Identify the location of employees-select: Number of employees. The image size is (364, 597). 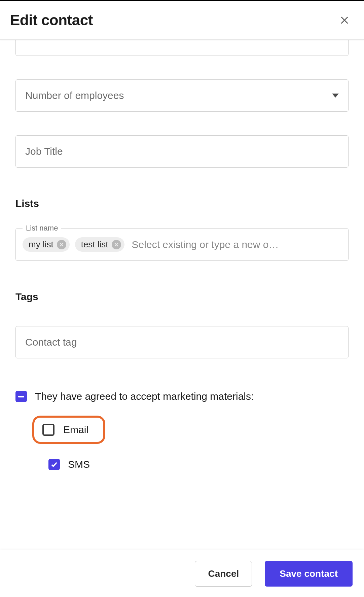
(182, 96).